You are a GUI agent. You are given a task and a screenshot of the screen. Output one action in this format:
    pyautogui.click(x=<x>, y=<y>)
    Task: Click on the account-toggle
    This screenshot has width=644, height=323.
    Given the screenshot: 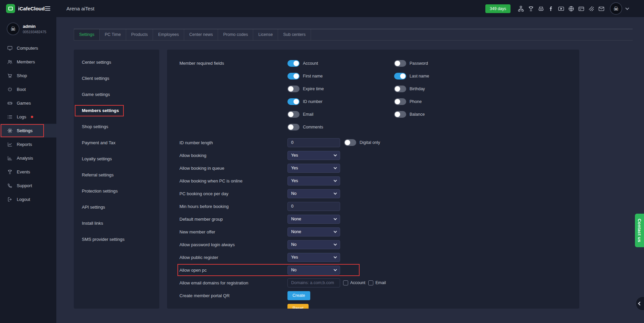 What is the action you would take?
    pyautogui.click(x=293, y=63)
    